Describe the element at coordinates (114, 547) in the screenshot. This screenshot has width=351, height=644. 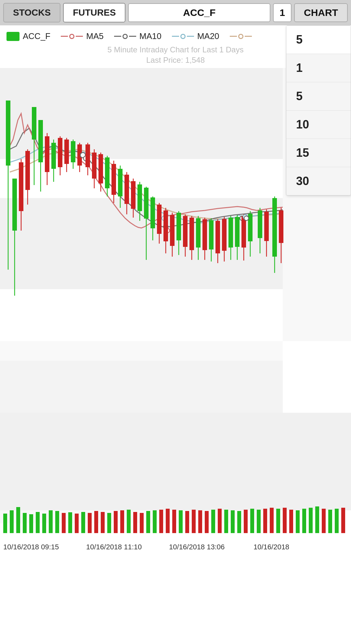
I see `svg-text: 10/16/2018 11:10` at that location.